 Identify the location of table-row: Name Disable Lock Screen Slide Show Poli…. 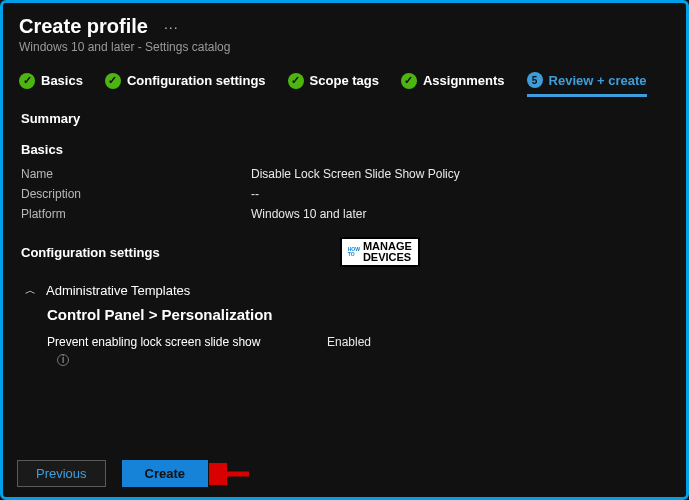
(344, 174).